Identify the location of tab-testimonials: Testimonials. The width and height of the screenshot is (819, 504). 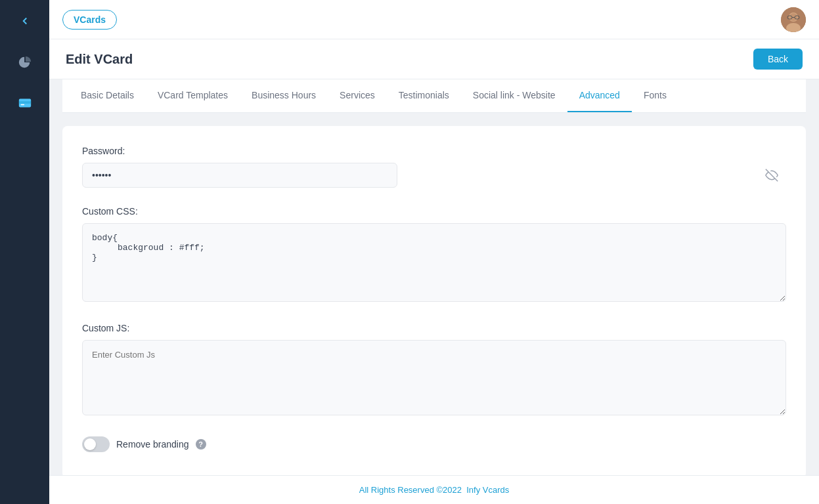
(424, 96).